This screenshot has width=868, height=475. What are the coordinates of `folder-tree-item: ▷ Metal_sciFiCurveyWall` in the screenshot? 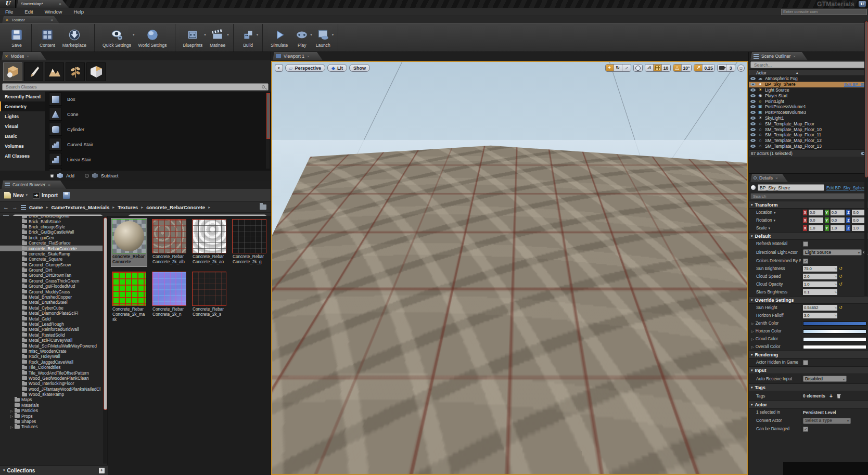 It's located at (51, 340).